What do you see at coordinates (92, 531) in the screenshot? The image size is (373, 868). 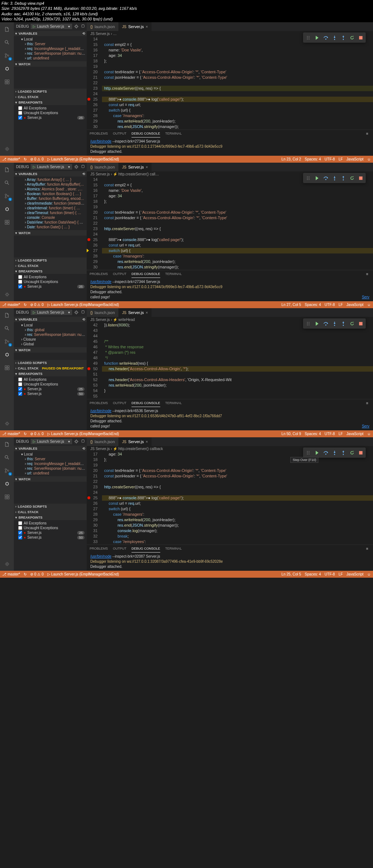 I see `line-number: 31` at bounding box center [92, 531].